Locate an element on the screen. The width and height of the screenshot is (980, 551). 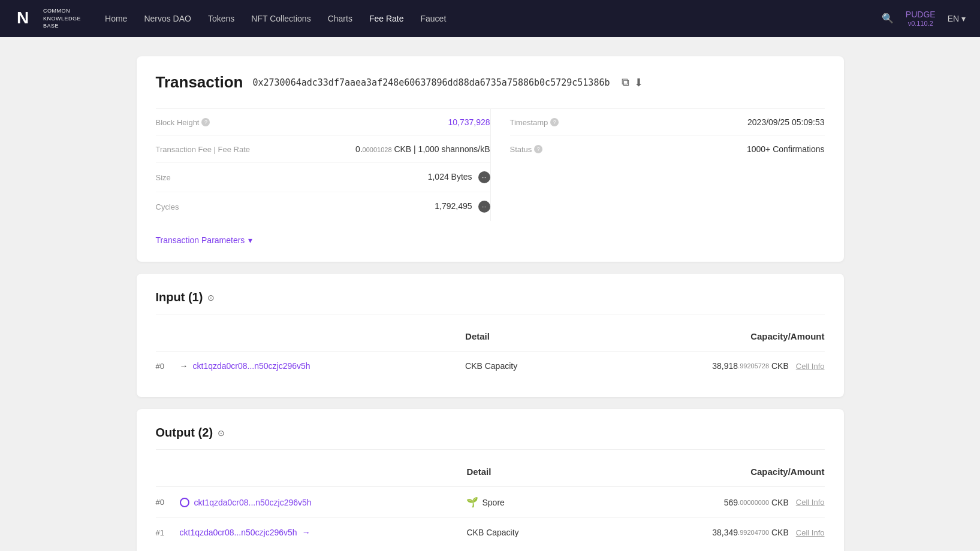
search-icon: 🔍 is located at coordinates (888, 18).